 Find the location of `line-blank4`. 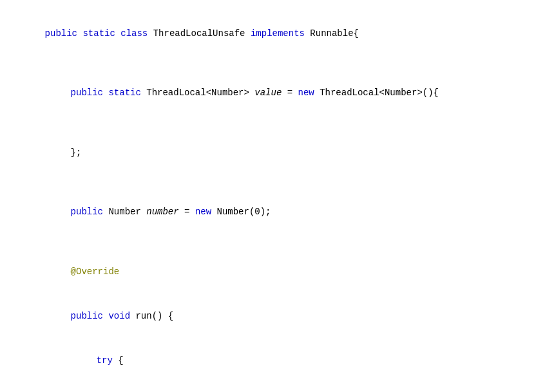

line-blank4 is located at coordinates (268, 242).